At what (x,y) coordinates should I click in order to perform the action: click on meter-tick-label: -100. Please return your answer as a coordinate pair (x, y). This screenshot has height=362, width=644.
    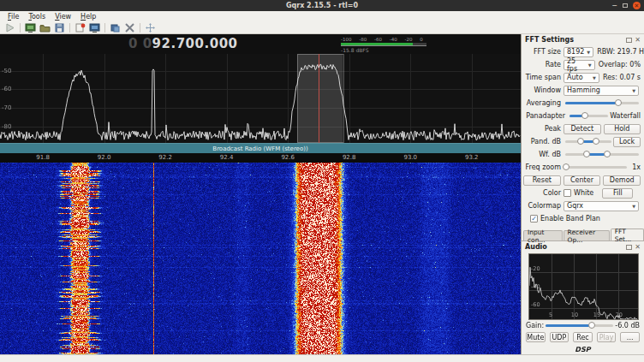
    Looking at the image, I should click on (346, 39).